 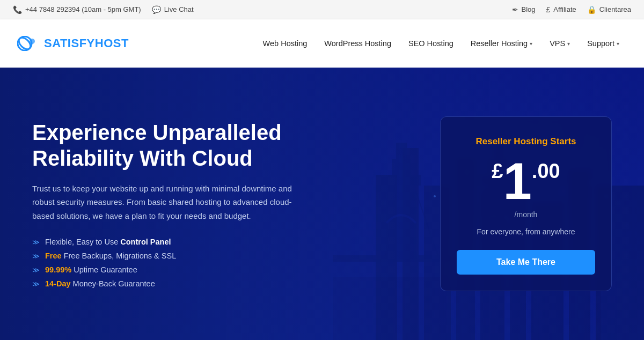 I want to click on clientarea-item: 🔒 Clientarea, so click(x=609, y=10).